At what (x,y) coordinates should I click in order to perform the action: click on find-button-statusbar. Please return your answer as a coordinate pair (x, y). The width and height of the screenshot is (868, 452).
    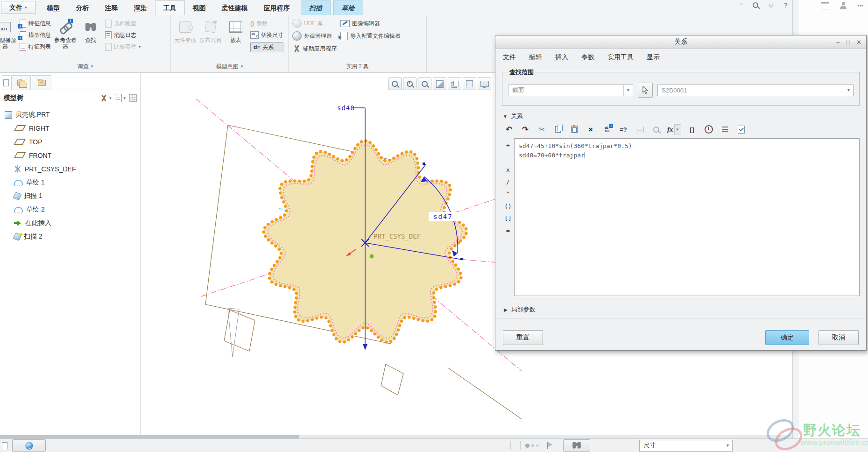
    Looking at the image, I should click on (577, 445).